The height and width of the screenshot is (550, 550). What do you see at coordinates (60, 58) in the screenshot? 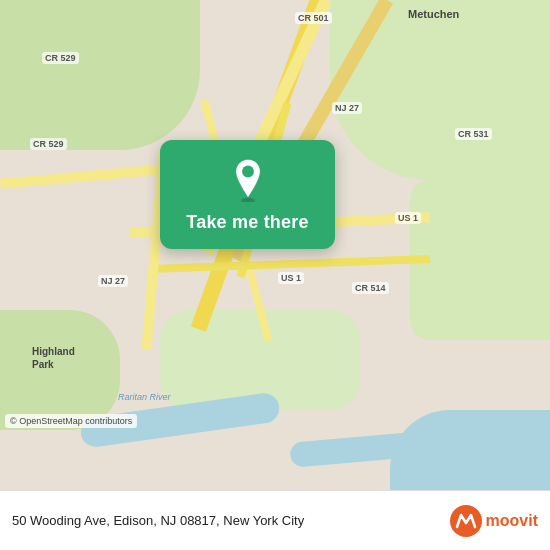
I see `road-label-cr529a: CR 529` at bounding box center [60, 58].